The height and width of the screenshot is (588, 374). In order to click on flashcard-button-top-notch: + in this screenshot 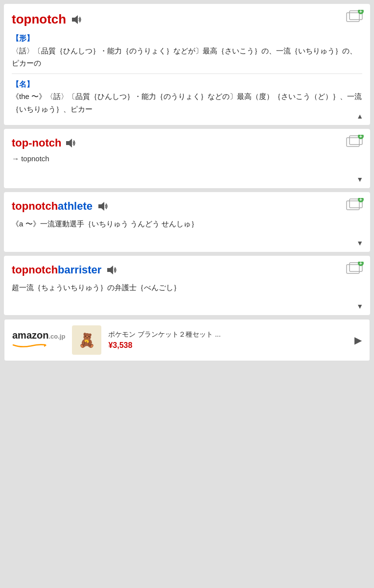, I will do `click(355, 143)`.